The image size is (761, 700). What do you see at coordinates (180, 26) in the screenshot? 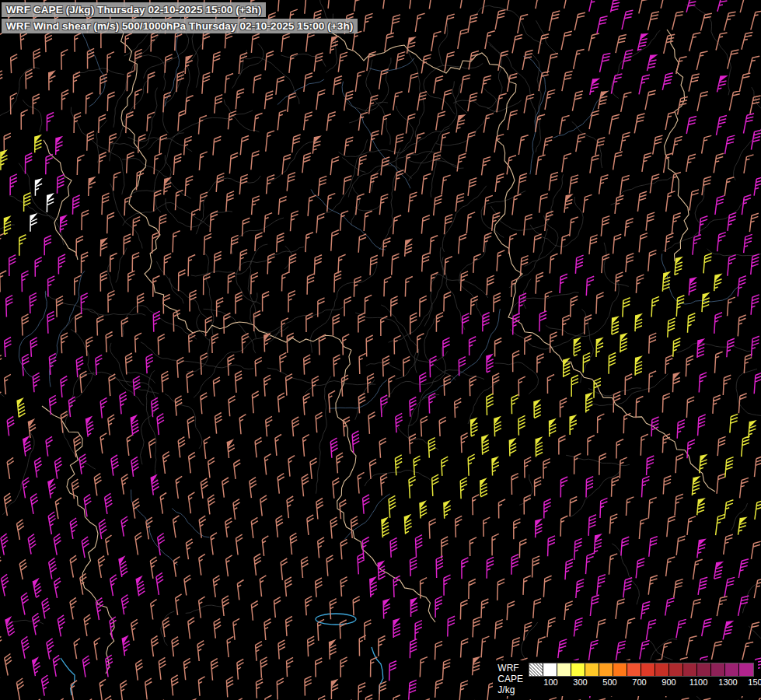
I see `windshear-title: WRF Wind shear (m/s) 500/1000hPa Thursda…` at bounding box center [180, 26].